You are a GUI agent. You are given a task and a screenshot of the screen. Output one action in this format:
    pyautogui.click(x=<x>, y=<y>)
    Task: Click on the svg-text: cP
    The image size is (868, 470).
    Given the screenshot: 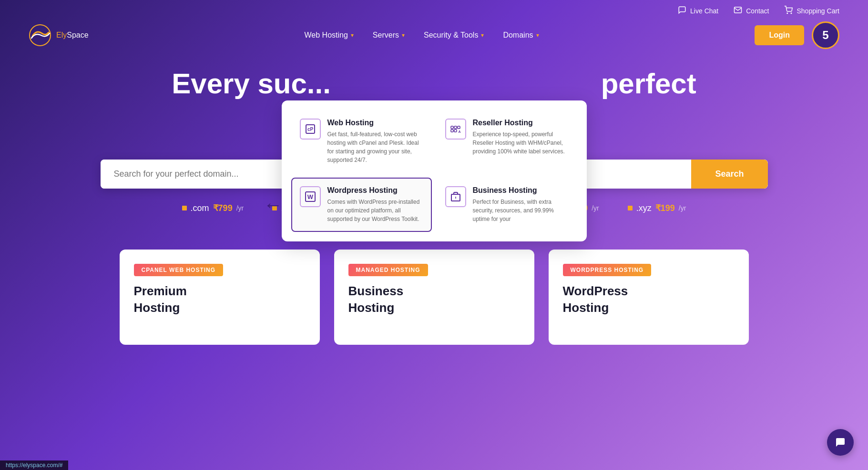 What is the action you would take?
    pyautogui.click(x=310, y=130)
    